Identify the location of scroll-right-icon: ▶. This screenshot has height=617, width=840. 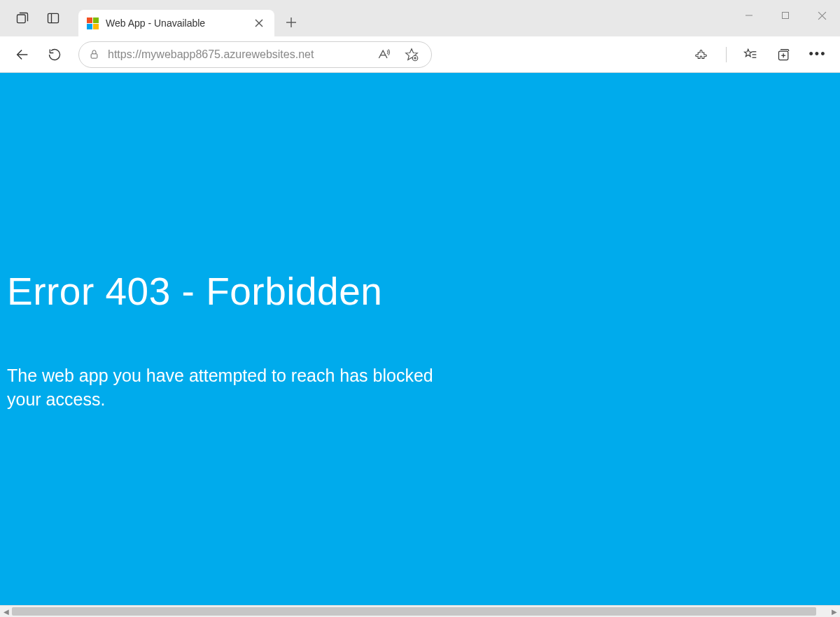
(834, 612).